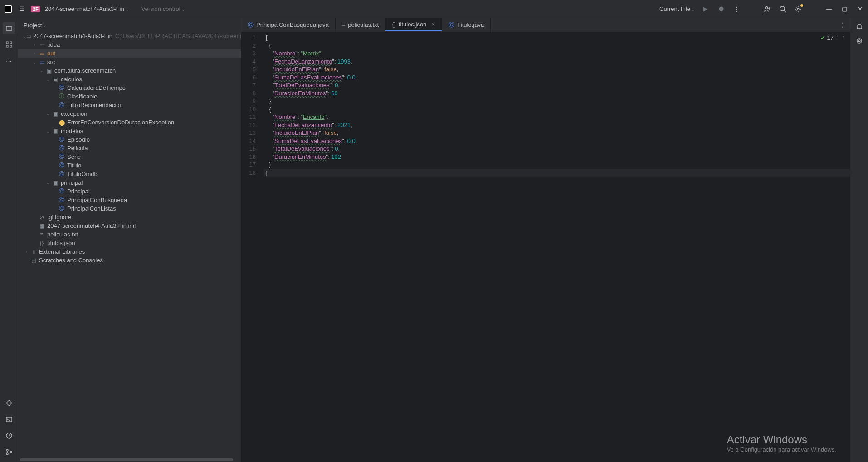 The height and width of the screenshot is (462, 868). What do you see at coordinates (9, 419) in the screenshot?
I see `terminal-icon` at bounding box center [9, 419].